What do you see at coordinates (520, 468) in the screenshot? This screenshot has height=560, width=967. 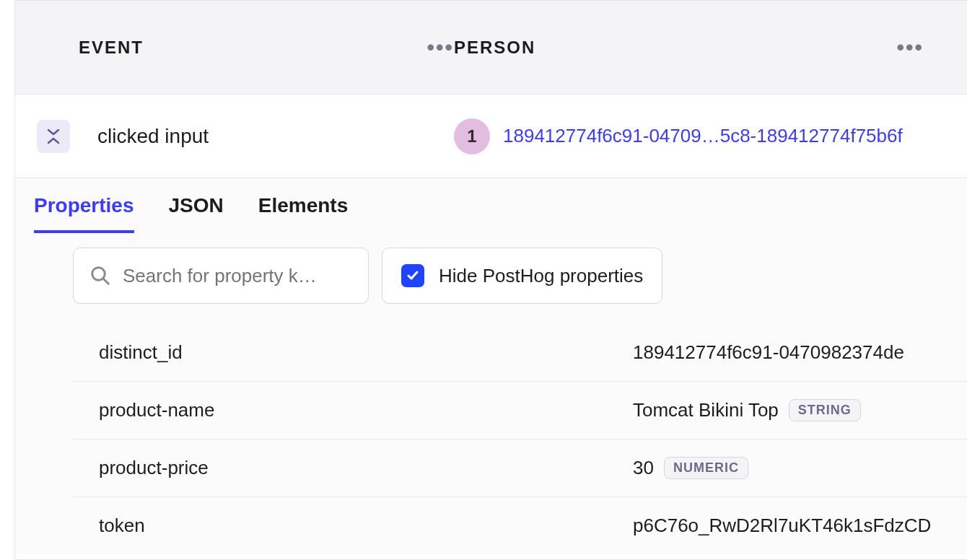 I see `table-row: product-price 30 NUMERIC` at bounding box center [520, 468].